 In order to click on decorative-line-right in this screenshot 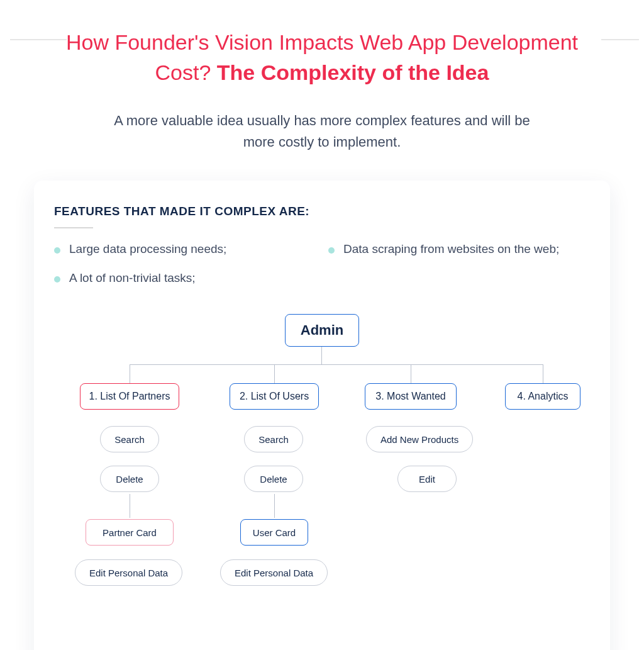, I will do `click(620, 40)`.